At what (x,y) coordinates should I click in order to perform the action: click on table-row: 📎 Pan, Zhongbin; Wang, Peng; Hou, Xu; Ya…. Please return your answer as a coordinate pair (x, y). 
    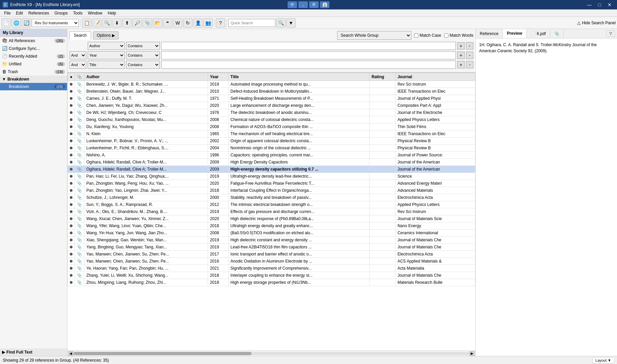
    Looking at the image, I should click on (272, 183).